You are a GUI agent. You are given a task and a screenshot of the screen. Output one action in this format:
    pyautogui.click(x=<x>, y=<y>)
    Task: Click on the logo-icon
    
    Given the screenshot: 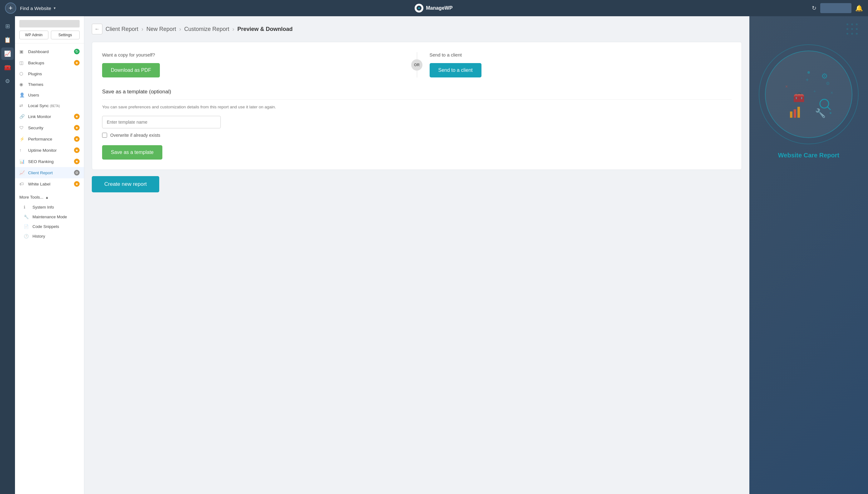 What is the action you would take?
    pyautogui.click(x=419, y=8)
    